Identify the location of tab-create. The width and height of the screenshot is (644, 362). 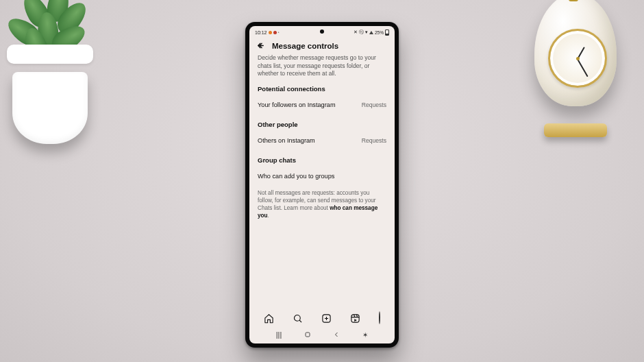
(326, 318).